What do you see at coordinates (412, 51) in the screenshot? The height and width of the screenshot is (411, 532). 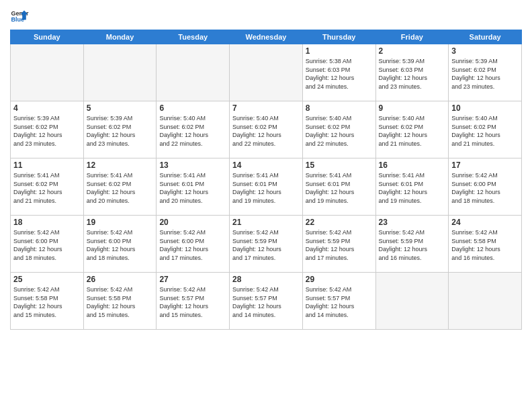 I see `day-number: 2` at bounding box center [412, 51].